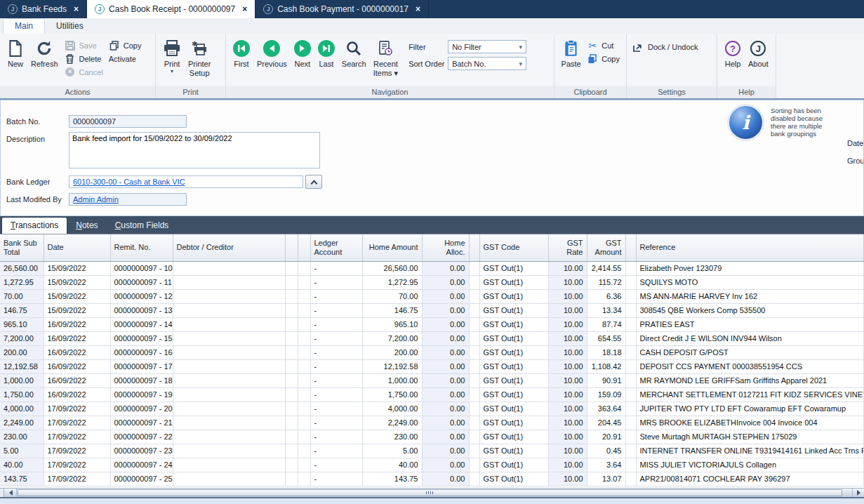 The height and width of the screenshot is (504, 864). Describe the element at coordinates (241, 53) in the screenshot. I see `first-button: First` at that location.